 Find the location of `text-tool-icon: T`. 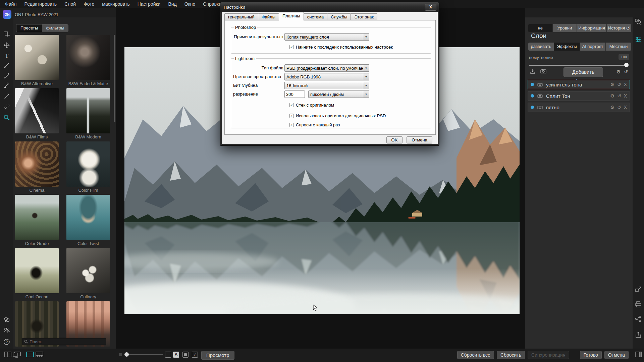

text-tool-icon: T is located at coordinates (7, 56).